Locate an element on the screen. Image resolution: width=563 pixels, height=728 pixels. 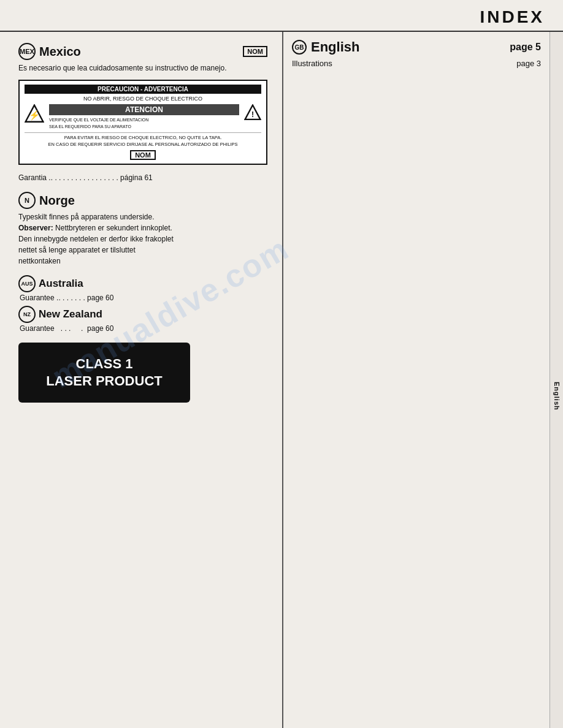
exclamation-icon: ! is located at coordinates (253, 113).